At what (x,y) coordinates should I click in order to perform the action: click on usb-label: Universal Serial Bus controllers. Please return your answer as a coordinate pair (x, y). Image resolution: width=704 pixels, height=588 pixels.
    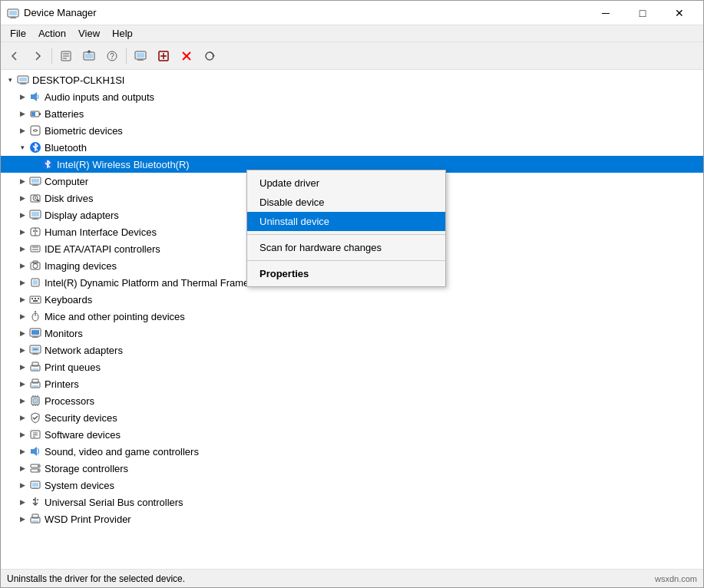
    Looking at the image, I should click on (114, 502).